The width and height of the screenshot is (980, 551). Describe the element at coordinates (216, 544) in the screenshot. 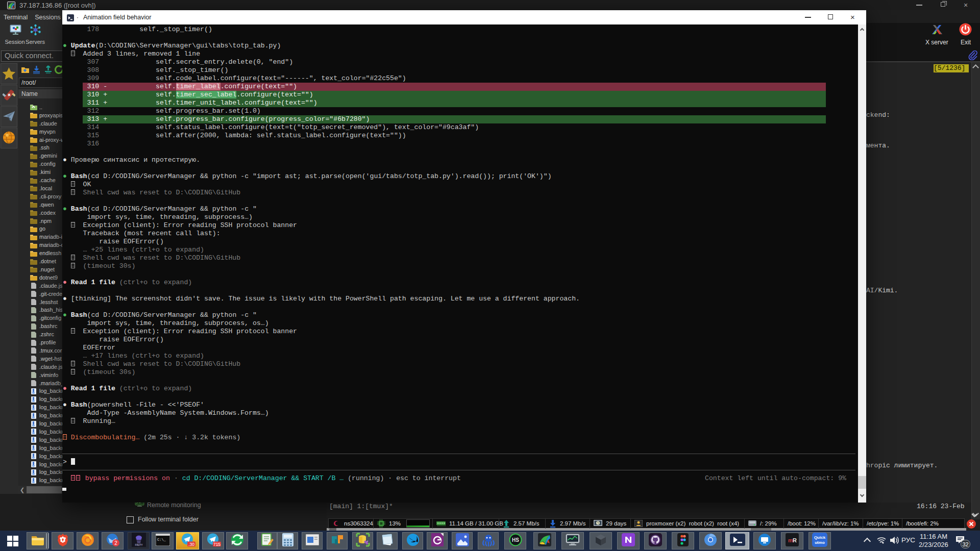

I see `svg-text: 715` at that location.